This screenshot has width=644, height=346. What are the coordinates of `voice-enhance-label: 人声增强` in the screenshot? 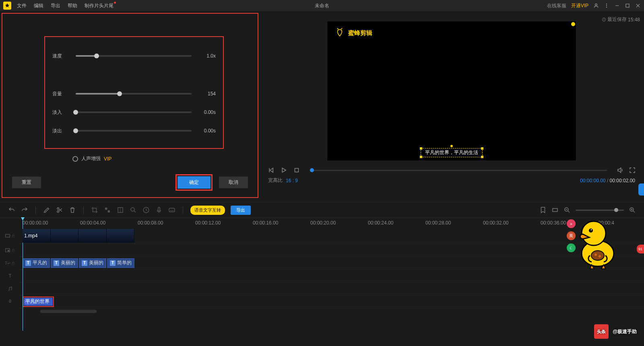 It's located at (91, 159).